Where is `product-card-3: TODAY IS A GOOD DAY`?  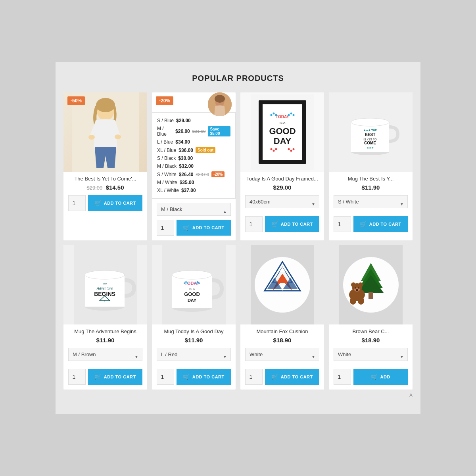
product-card-3: TODAY IS A GOOD DAY is located at coordinates (282, 167).